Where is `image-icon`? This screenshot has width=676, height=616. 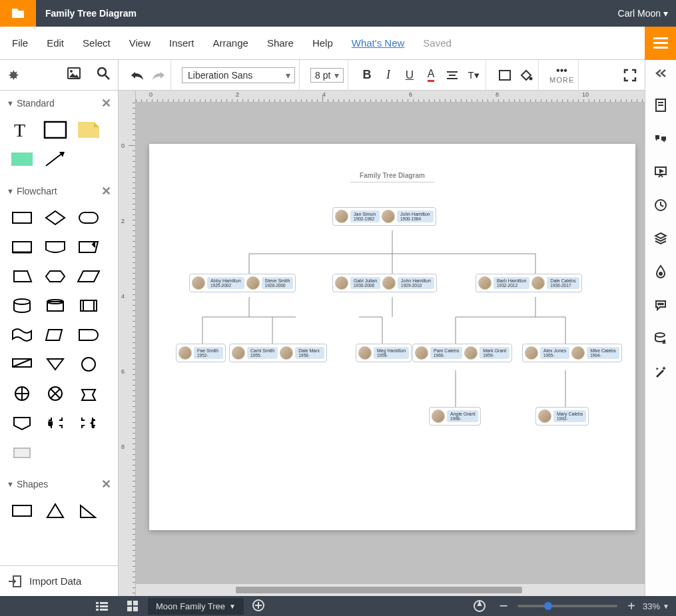 image-icon is located at coordinates (74, 75).